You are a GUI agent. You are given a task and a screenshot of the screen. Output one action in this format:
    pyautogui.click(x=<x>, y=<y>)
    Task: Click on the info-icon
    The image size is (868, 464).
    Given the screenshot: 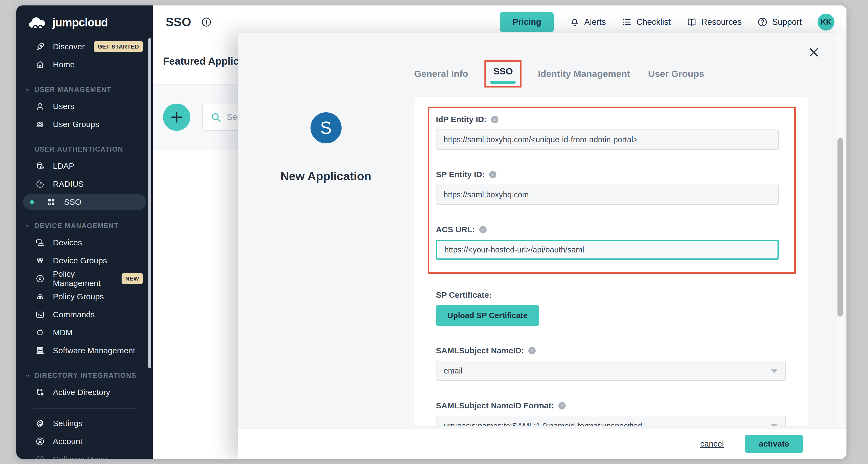 What is the action you would take?
    pyautogui.click(x=206, y=22)
    